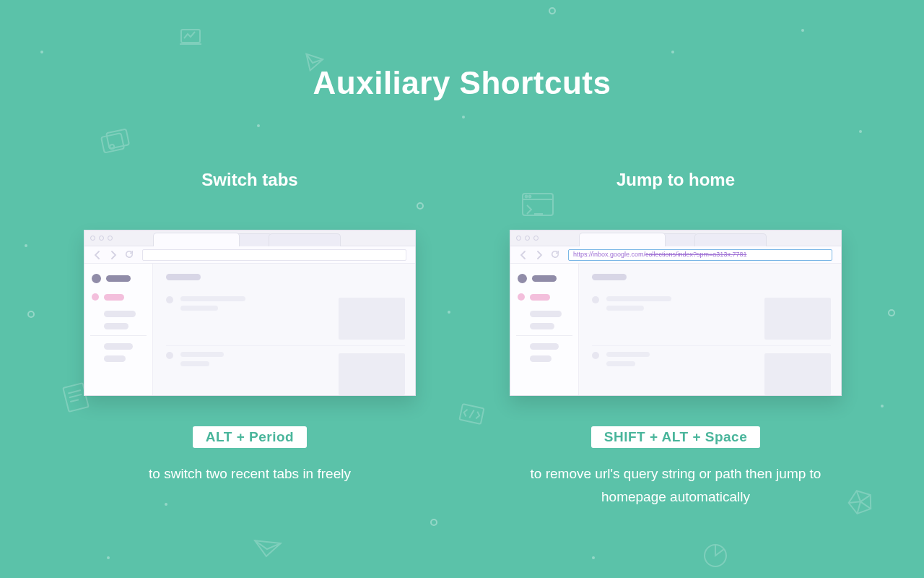 The image size is (924, 578). Describe the element at coordinates (462, 83) in the screenshot. I see `page-title: Auxiliary Shortcuts` at that location.